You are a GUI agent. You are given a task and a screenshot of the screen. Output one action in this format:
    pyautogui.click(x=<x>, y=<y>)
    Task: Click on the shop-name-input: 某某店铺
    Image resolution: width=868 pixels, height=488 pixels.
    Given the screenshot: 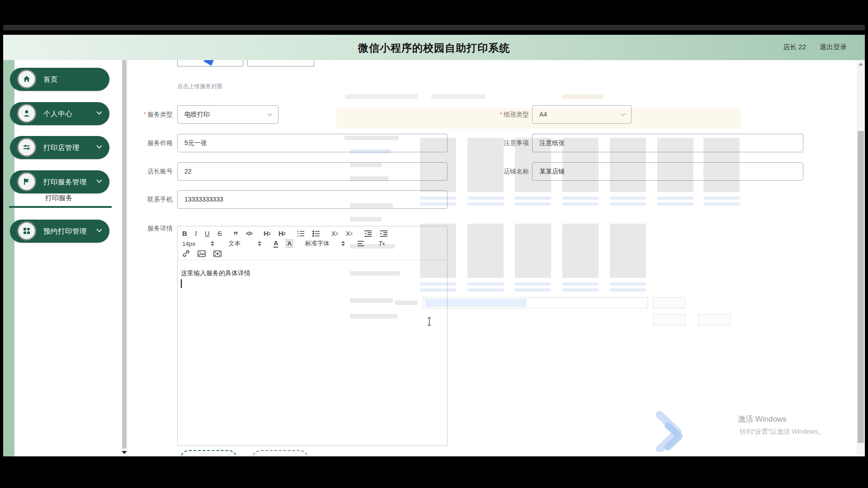 What is the action you would take?
    pyautogui.click(x=668, y=172)
    